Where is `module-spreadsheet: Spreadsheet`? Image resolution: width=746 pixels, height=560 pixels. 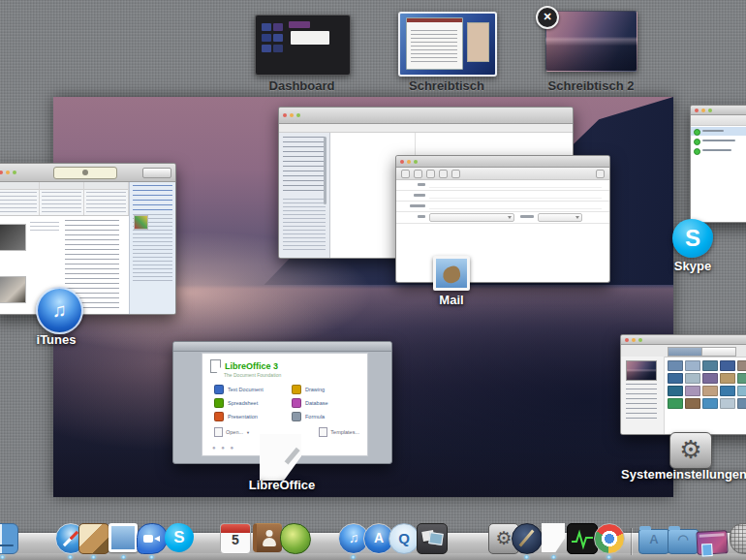 module-spreadsheet: Spreadsheet is located at coordinates (248, 403).